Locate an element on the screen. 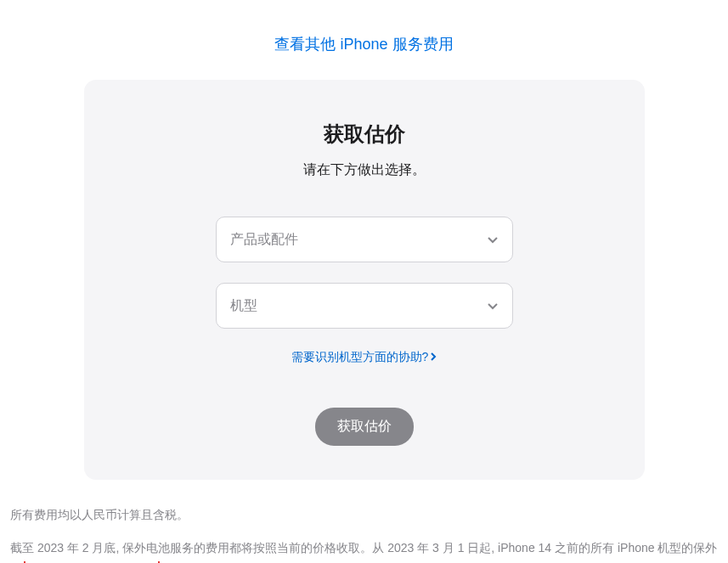 This screenshot has height=563, width=728. help-link-label: 需要识别机型方面的协助? is located at coordinates (360, 358).